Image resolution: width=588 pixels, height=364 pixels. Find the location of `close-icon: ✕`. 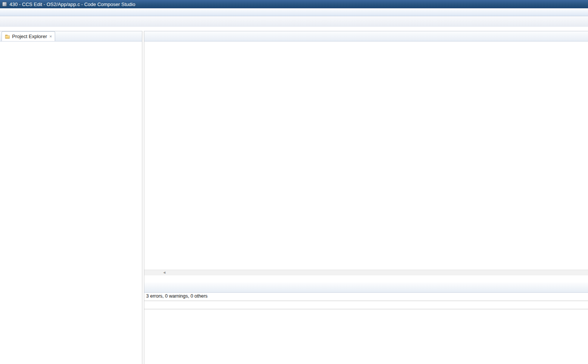

close-icon: ✕ is located at coordinates (51, 37).